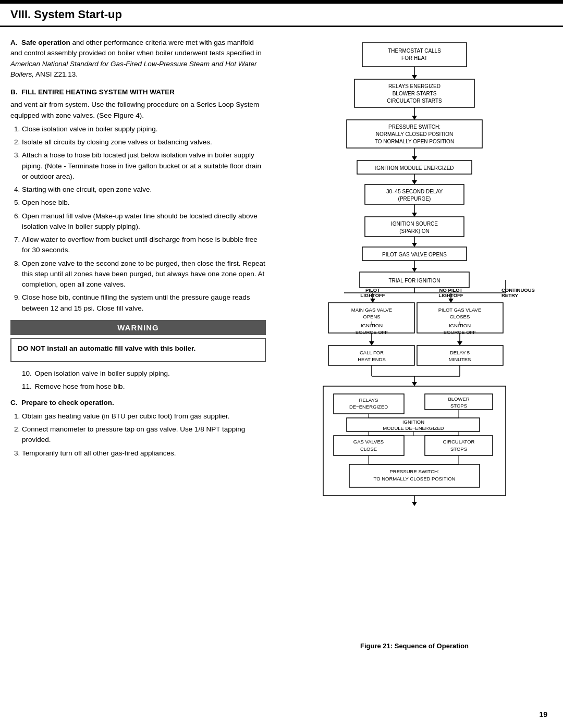 The height and width of the screenshot is (728, 563). I want to click on warning-header: WARNING, so click(138, 327).